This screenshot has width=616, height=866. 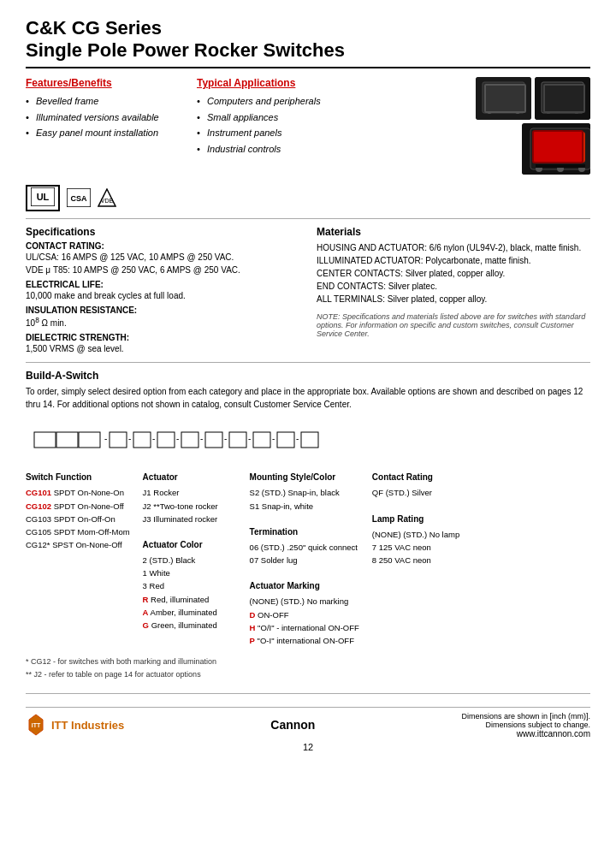 I want to click on svg-text: CSA, so click(x=79, y=199).